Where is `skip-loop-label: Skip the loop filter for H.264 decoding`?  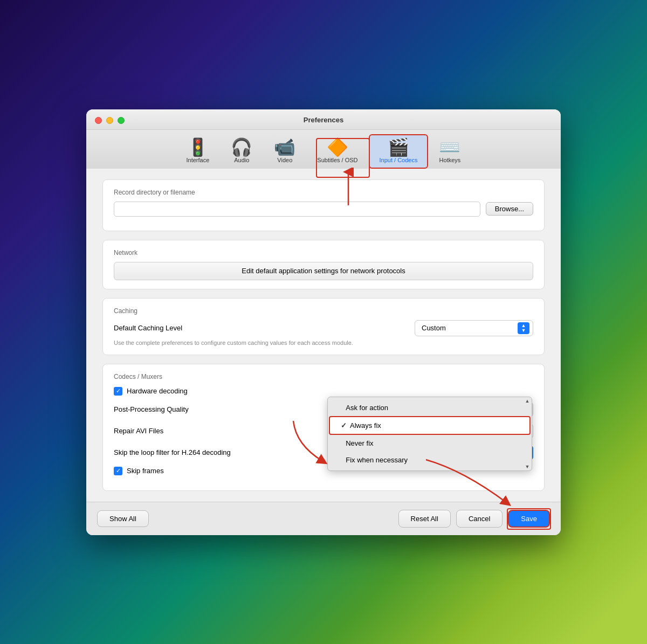
skip-loop-label: Skip the loop filter for H.264 decoding is located at coordinates (173, 453).